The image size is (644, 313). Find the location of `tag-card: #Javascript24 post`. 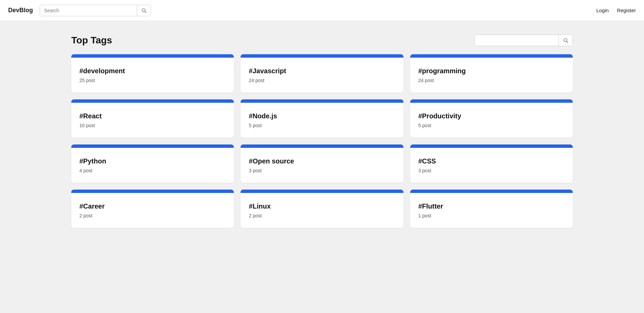

tag-card: #Javascript24 post is located at coordinates (322, 73).